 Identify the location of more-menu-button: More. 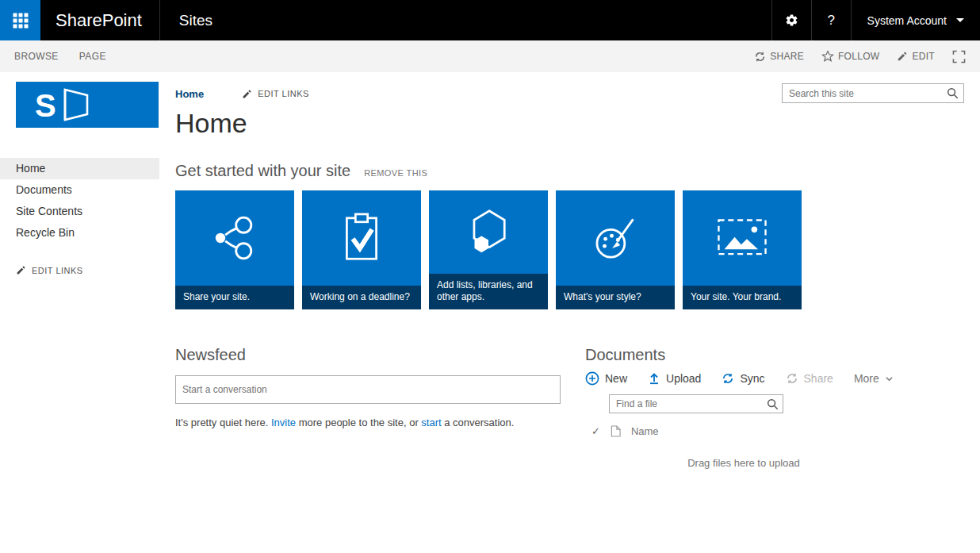
(874, 378).